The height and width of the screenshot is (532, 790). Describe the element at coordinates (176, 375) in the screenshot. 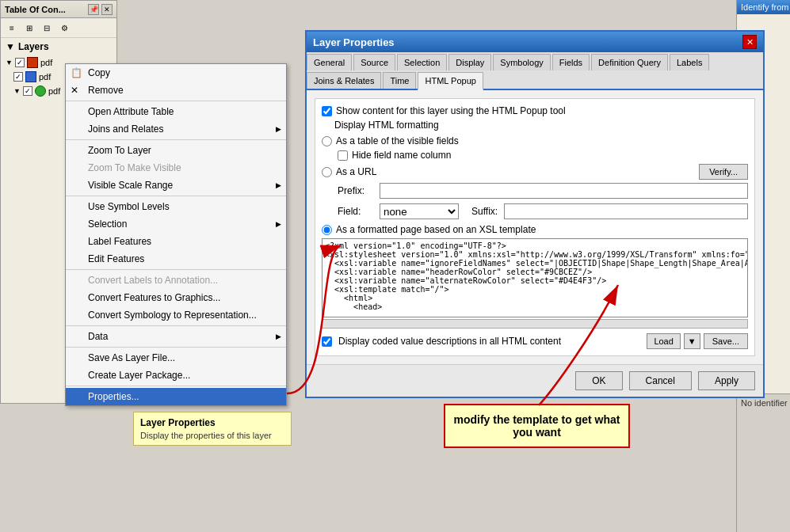

I see `menu-item-create-package: Create Layer Package...` at that location.